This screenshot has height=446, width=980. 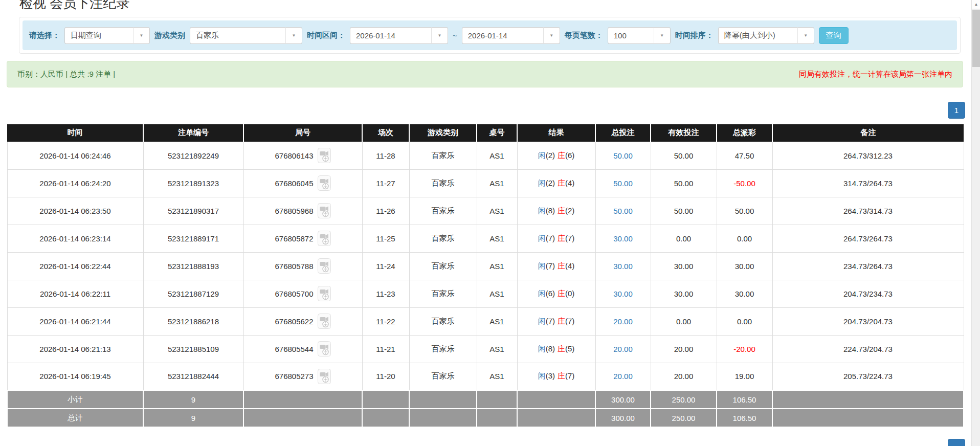 What do you see at coordinates (107, 36) in the screenshot?
I see `query-type-select: 日期查询 ▼` at bounding box center [107, 36].